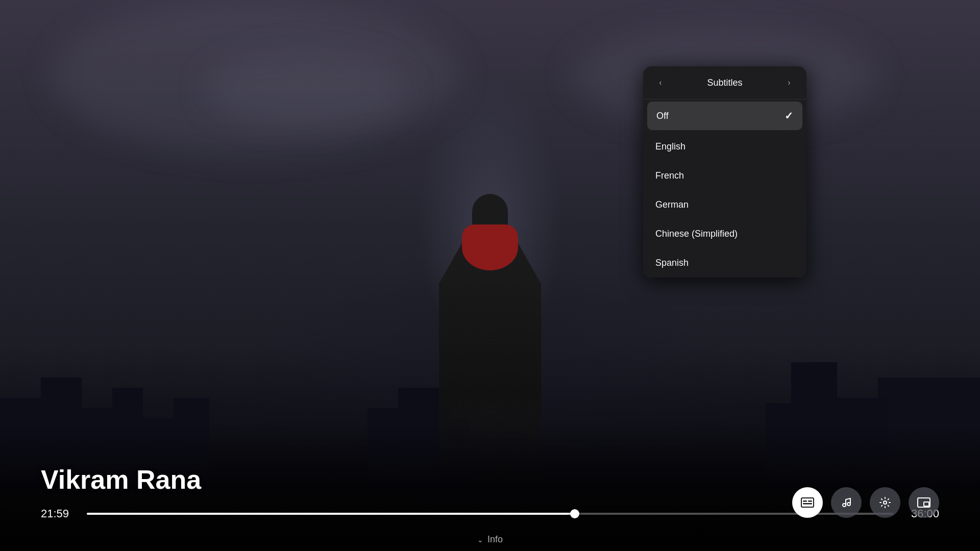 This screenshot has height=551, width=980. Describe the element at coordinates (789, 116) in the screenshot. I see `subtitle-off-checkmark: ✓` at that location.